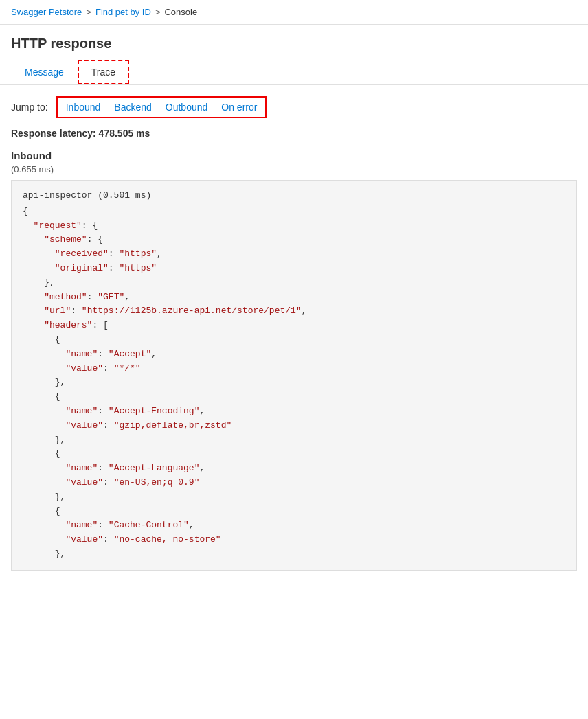 Image resolution: width=588 pixels, height=719 pixels. What do you see at coordinates (294, 254) in the screenshot?
I see `code-received: "received": "https",` at bounding box center [294, 254].